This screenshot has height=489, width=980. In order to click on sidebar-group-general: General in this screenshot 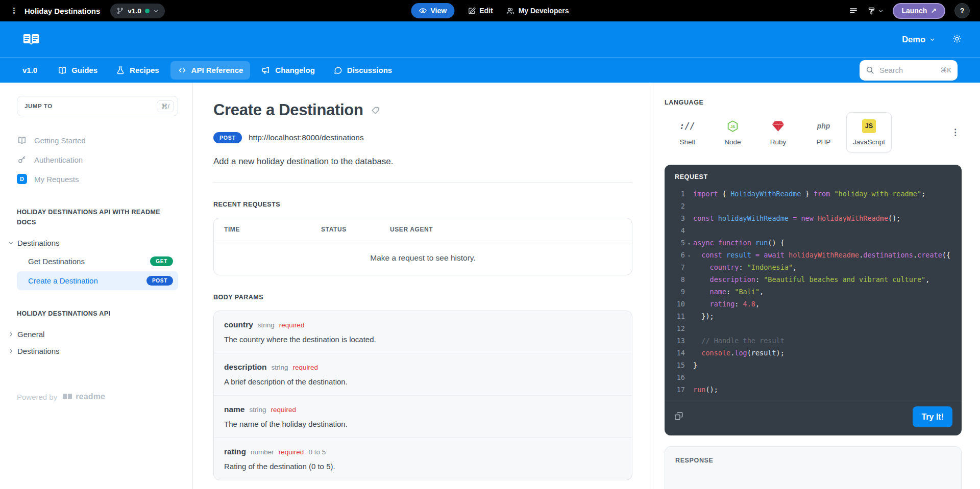, I will do `click(93, 334)`.